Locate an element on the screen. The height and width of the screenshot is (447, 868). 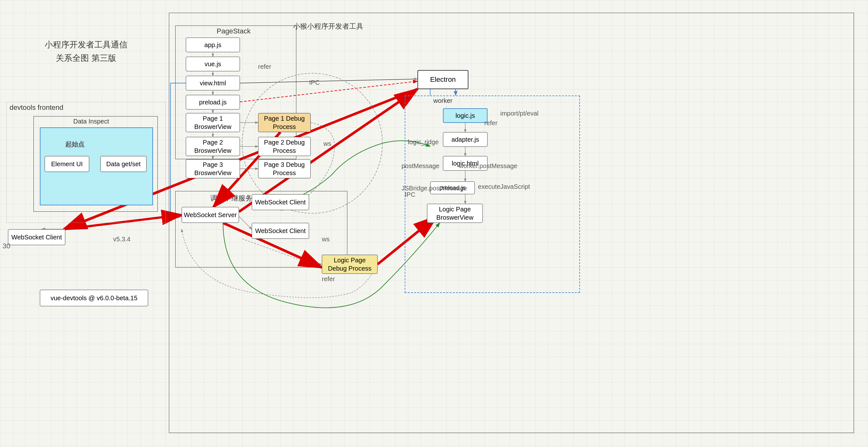
execute-js-label: executeJavaScript is located at coordinates (504, 187).